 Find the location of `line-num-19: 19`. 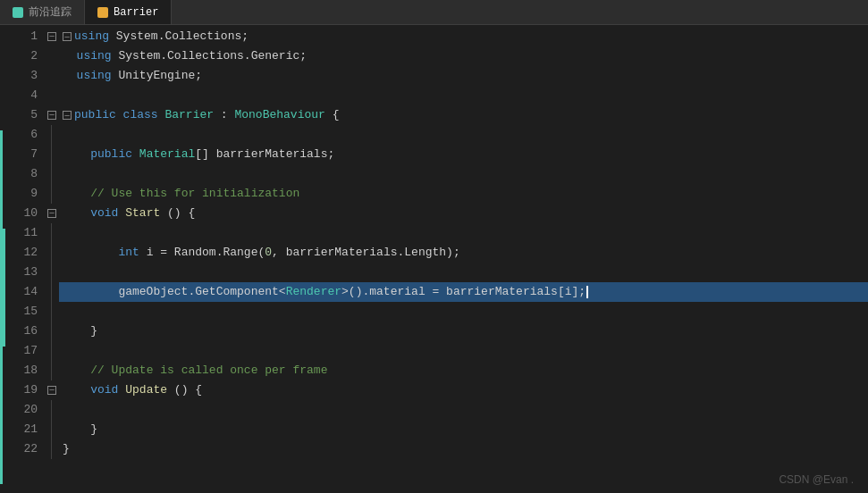

line-num-19: 19 is located at coordinates (29, 390).